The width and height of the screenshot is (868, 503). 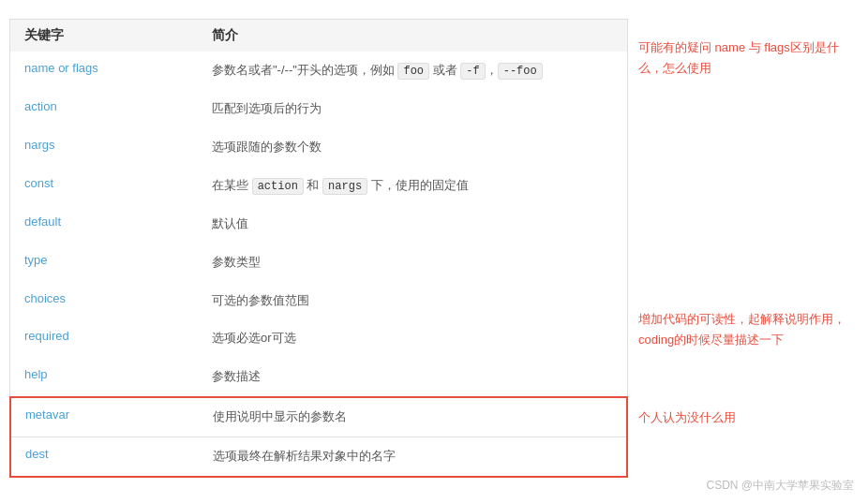 What do you see at coordinates (319, 225) in the screenshot?
I see `table-row: default 默认值` at bounding box center [319, 225].